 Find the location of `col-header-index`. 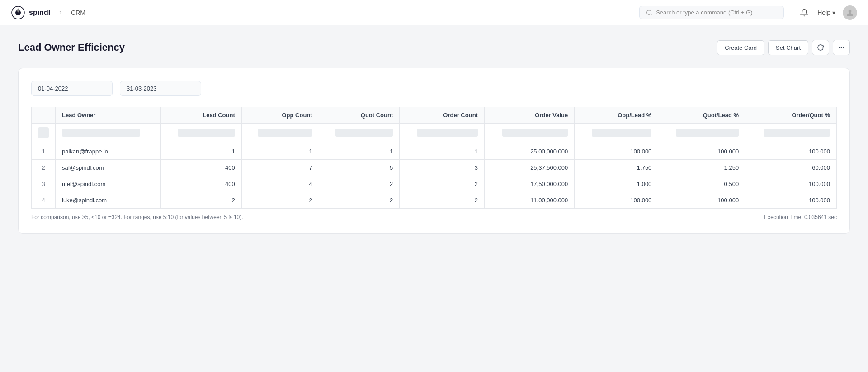

col-header-index is located at coordinates (43, 115).